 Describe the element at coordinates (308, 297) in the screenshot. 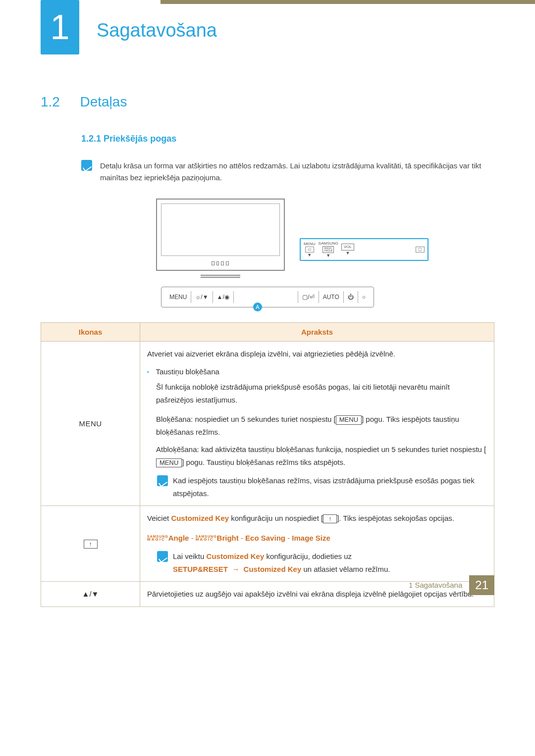

I see `strip-source: ▢/⏎` at that location.